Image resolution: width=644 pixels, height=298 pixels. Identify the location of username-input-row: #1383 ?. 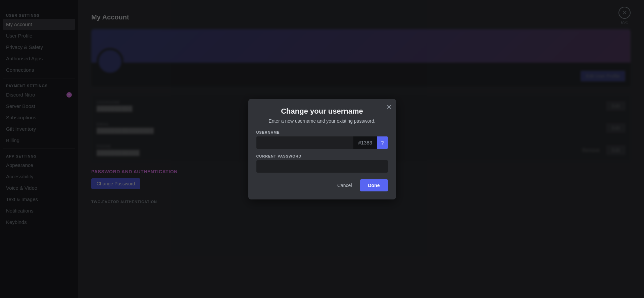
(322, 143).